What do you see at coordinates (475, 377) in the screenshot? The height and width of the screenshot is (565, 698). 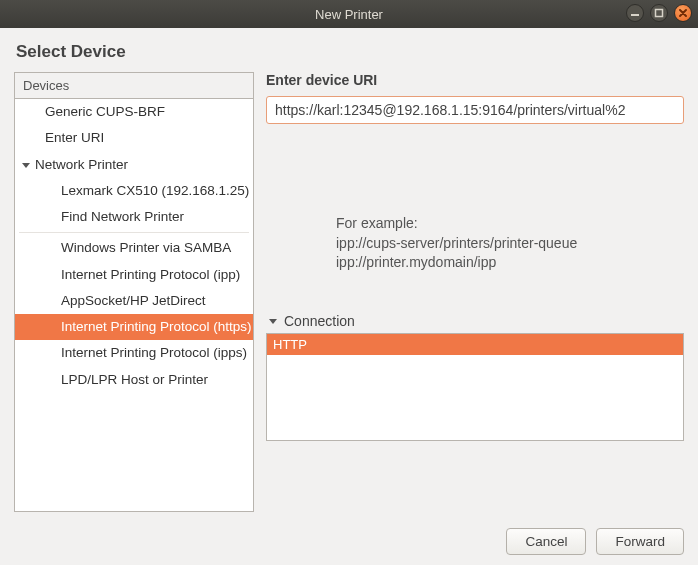 I see `connection-panel: Connection HTTP` at bounding box center [475, 377].